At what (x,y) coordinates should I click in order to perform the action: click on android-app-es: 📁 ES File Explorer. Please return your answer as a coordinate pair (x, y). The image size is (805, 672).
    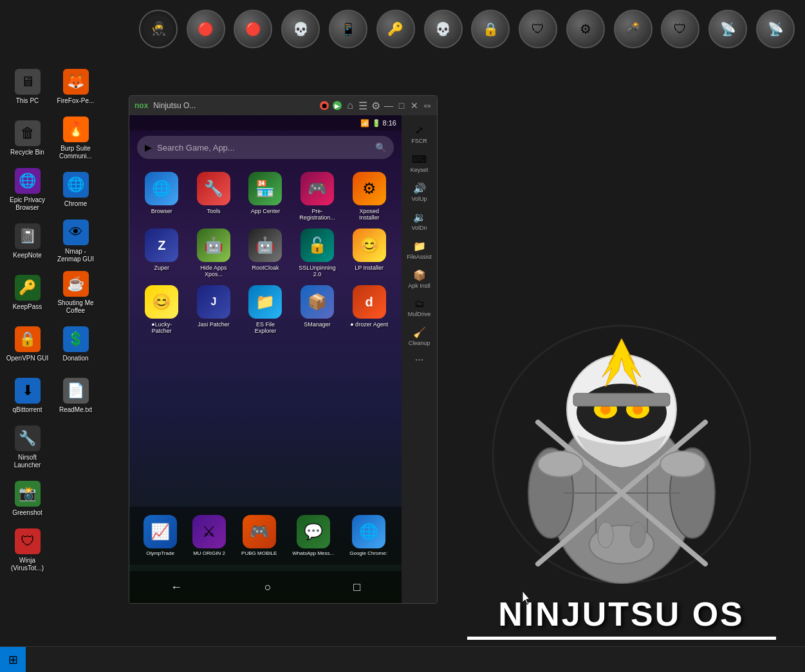
    Looking at the image, I should click on (265, 310).